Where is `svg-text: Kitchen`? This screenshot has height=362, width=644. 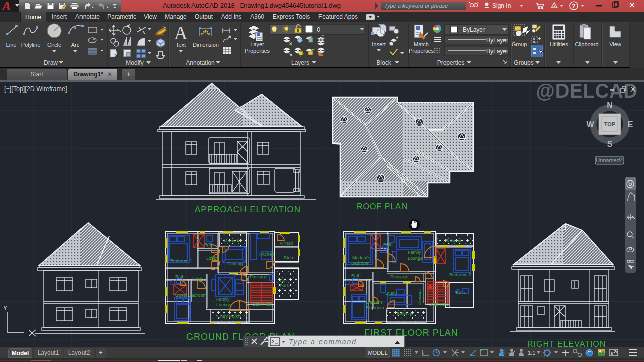 svg-text: Kitchen is located at coordinates (267, 254).